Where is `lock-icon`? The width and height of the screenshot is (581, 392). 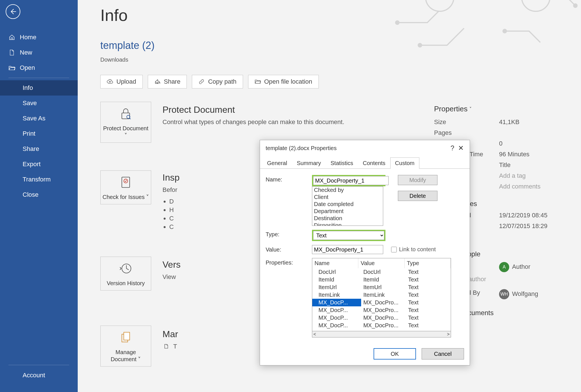
lock-icon is located at coordinates (126, 115).